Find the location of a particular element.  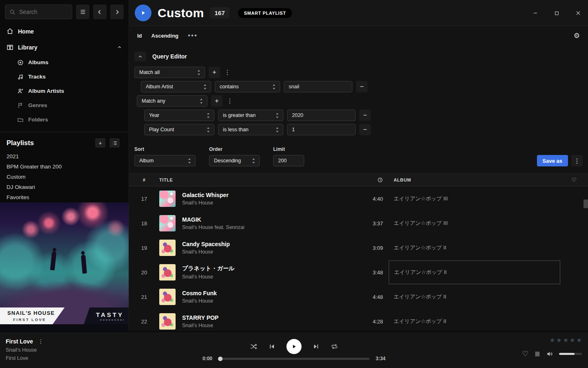

sort-select: Album is located at coordinates (165, 161).